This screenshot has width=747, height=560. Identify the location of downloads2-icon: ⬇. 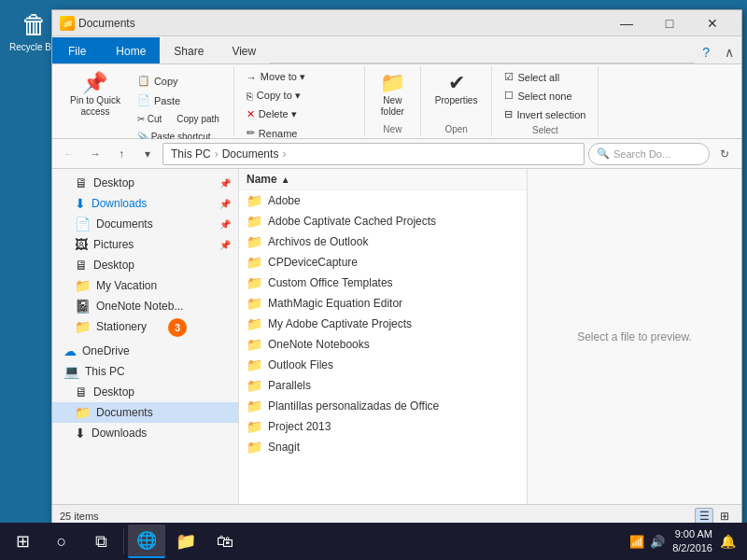
(80, 433).